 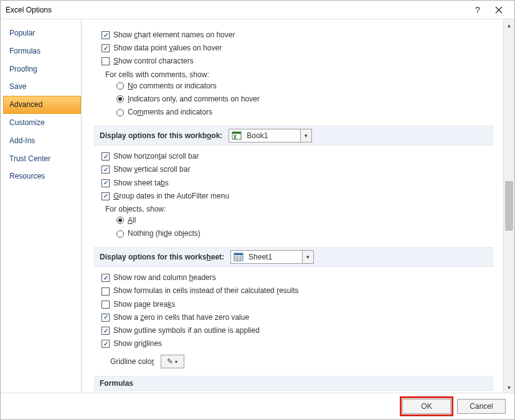 What do you see at coordinates (42, 159) in the screenshot?
I see `sidebar-item-trust-center: Trust Center` at bounding box center [42, 159].